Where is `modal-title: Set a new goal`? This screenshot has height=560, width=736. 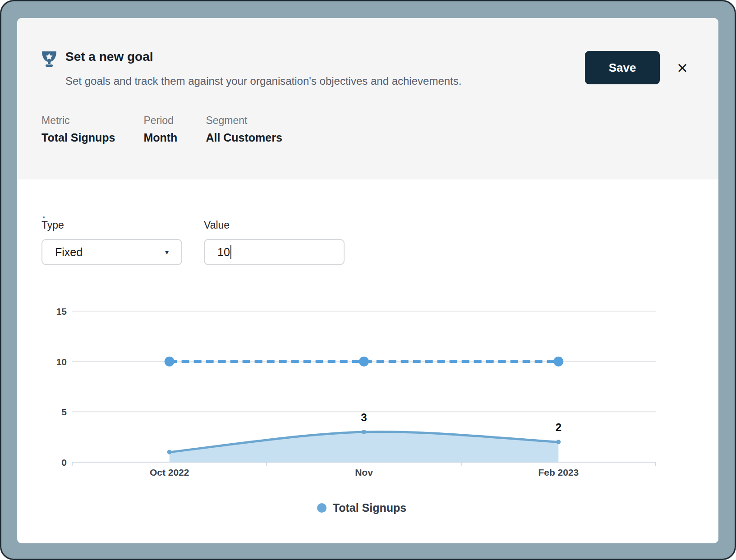 modal-title: Set a new goal is located at coordinates (109, 57).